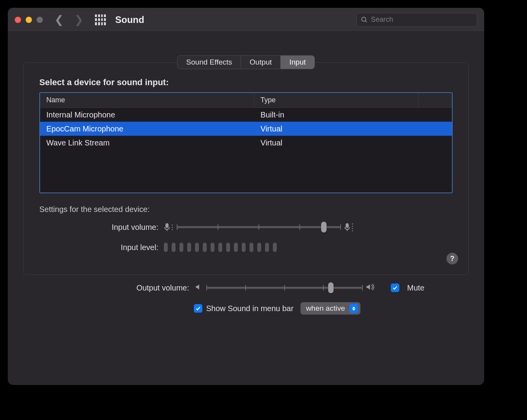 The width and height of the screenshot is (527, 420). What do you see at coordinates (261, 62) in the screenshot?
I see `tab-output: Output` at bounding box center [261, 62].